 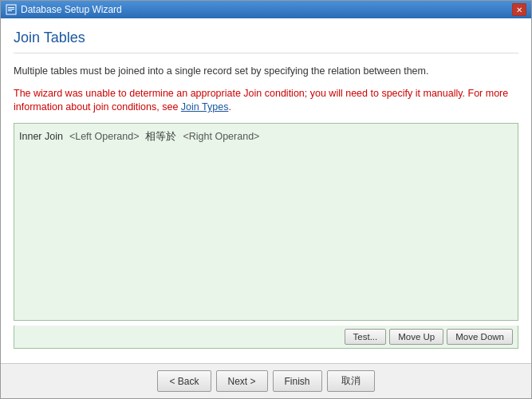 What do you see at coordinates (266, 10) in the screenshot?
I see `title-bar: Database Setup Wizard ✕` at bounding box center [266, 10].